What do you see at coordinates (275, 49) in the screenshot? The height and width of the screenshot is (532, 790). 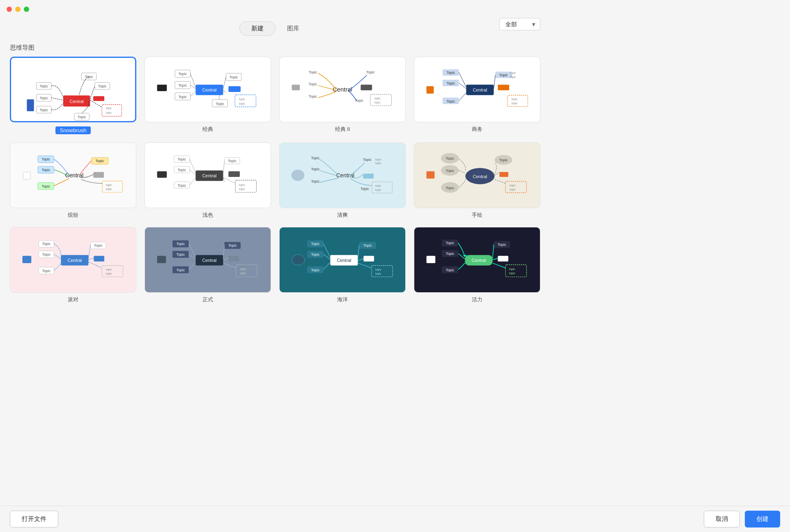 I see `section-title: 思维导图` at bounding box center [275, 49].